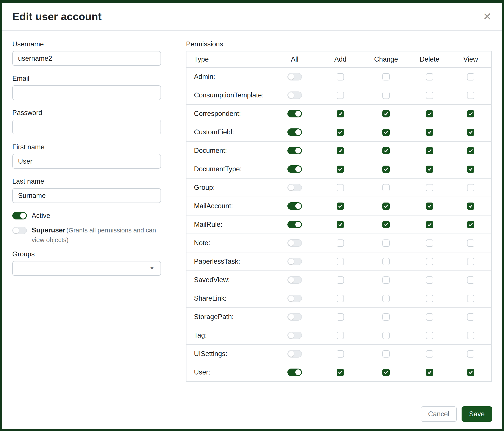 This screenshot has height=431, width=504. I want to click on username-input, so click(87, 58).